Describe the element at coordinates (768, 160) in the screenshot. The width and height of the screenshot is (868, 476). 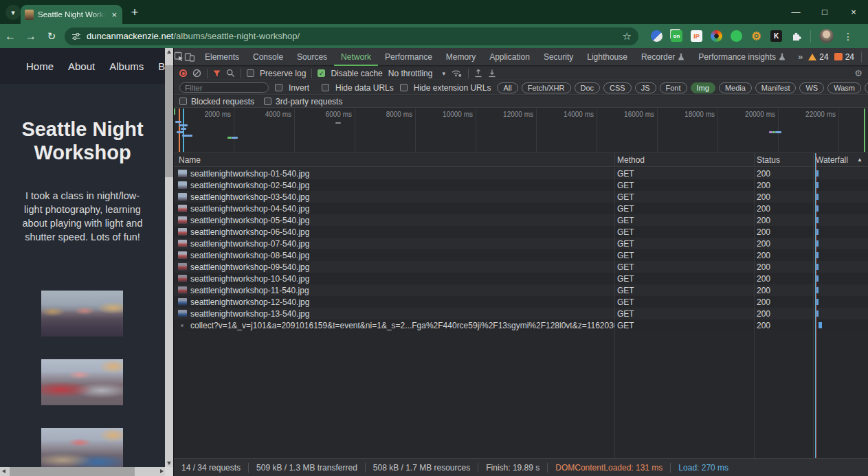
I see `column-header-status: Status` at that location.